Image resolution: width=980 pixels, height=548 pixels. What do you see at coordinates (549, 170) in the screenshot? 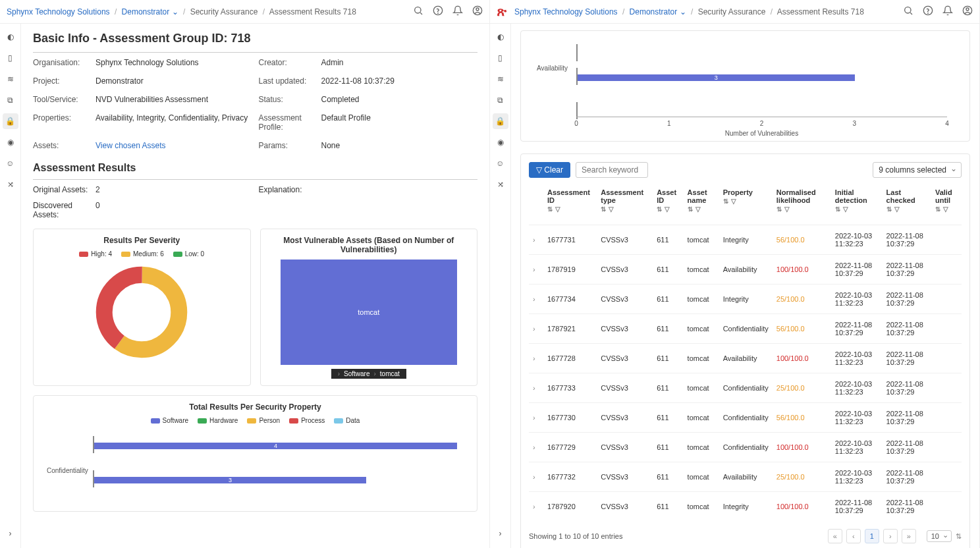
I see `clear-button: ▽ Clear` at bounding box center [549, 170].